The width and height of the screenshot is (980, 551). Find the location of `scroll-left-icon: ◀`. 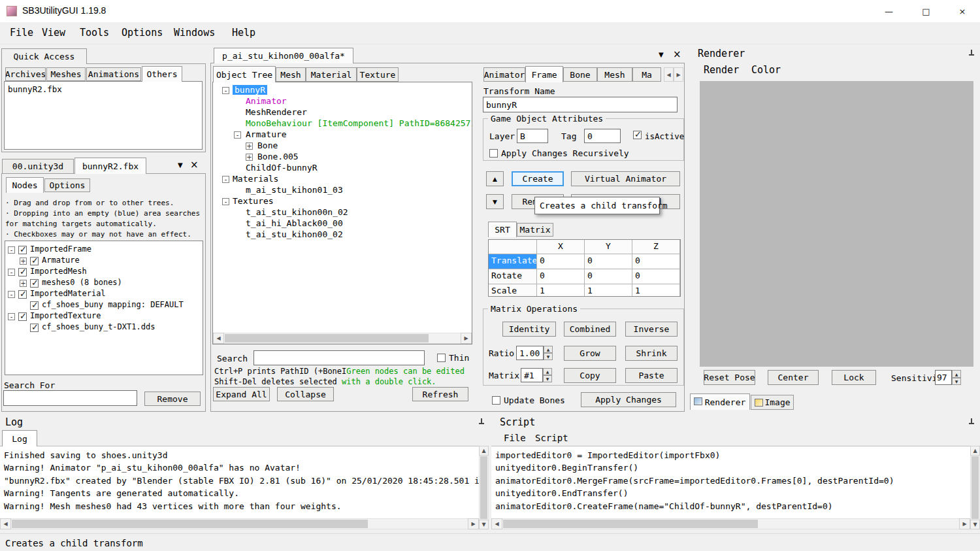

scroll-left-icon: ◀ is located at coordinates (218, 339).